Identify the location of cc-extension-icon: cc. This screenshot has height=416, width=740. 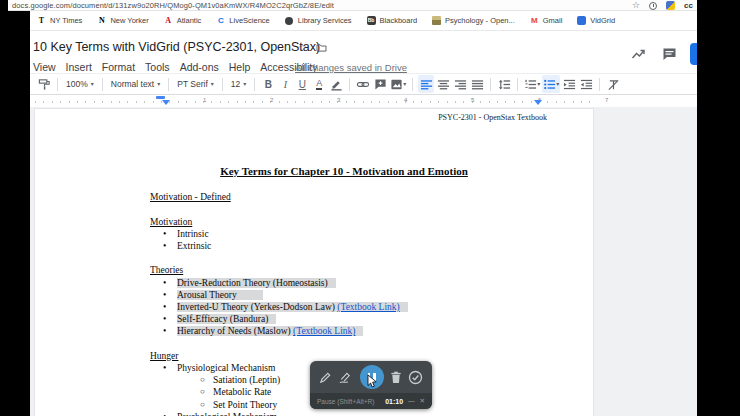
(688, 6).